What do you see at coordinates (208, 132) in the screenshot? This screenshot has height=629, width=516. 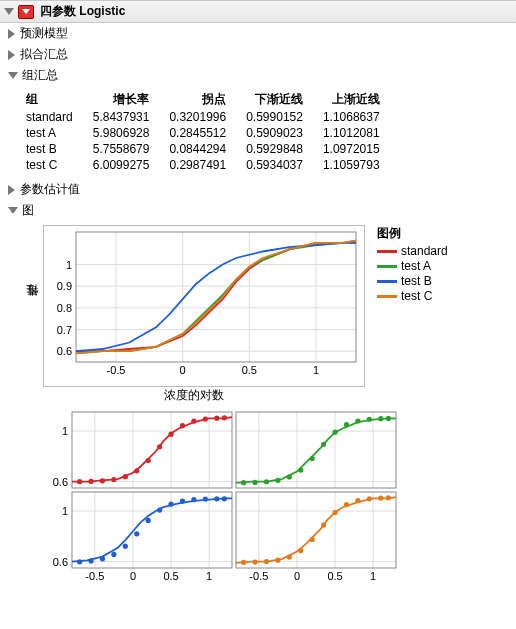 I see `group-summary-table: 组 增长率 拐点 下渐近线 上渐近线 standard5.84379310.32…` at bounding box center [208, 132].